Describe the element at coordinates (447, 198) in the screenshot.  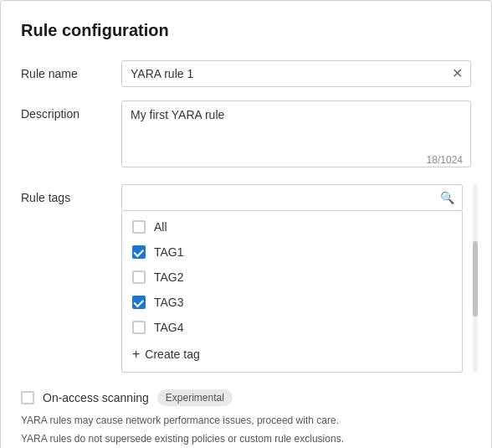
I see `search-icon: 🔍` at that location.